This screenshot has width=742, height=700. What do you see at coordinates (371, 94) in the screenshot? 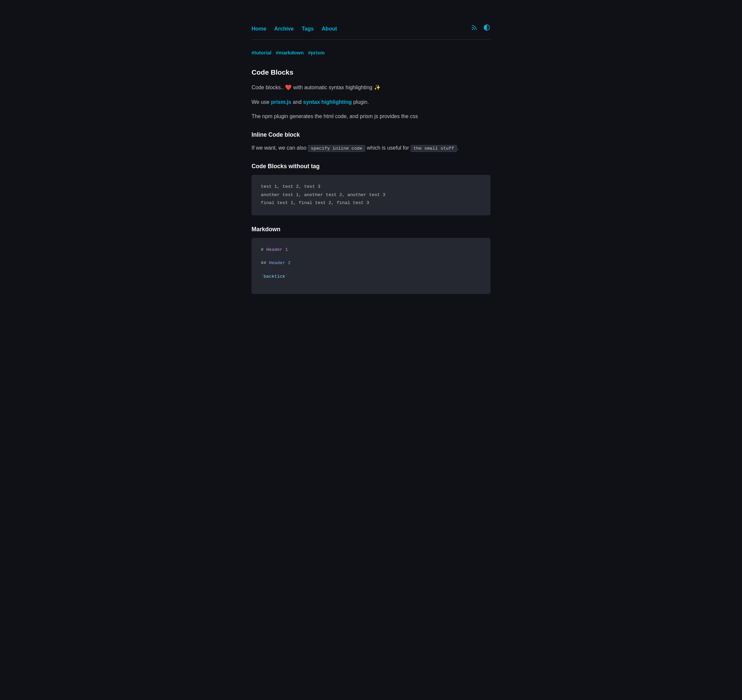
I see `section-code-blocks: Code Blocks Code blocks.. ❤️ with automa…` at bounding box center [371, 94].